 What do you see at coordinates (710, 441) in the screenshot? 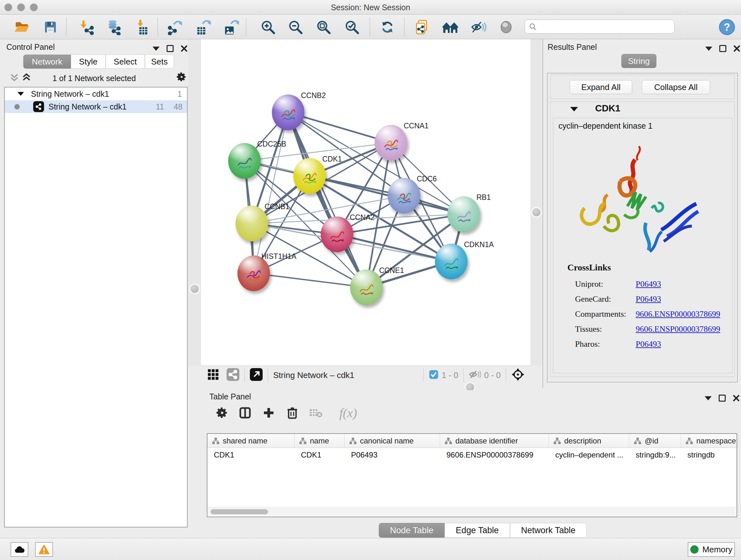
I see `column-header-namespace: namespace` at bounding box center [710, 441].